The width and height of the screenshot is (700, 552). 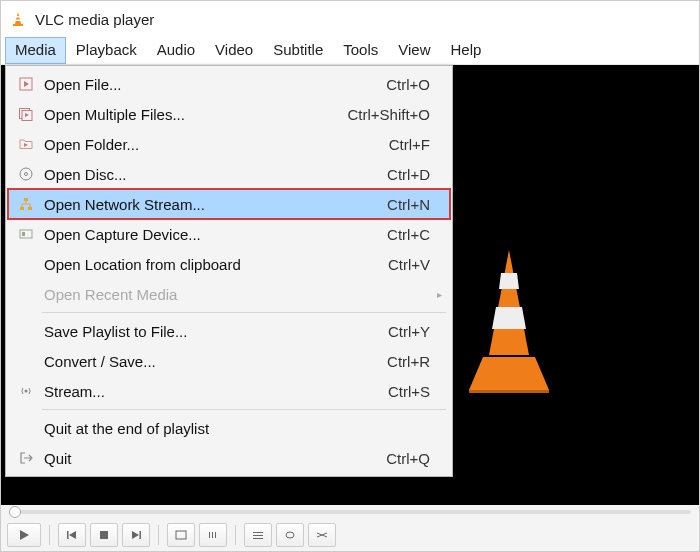 What do you see at coordinates (26, 174) in the screenshot?
I see `disc-icon` at bounding box center [26, 174].